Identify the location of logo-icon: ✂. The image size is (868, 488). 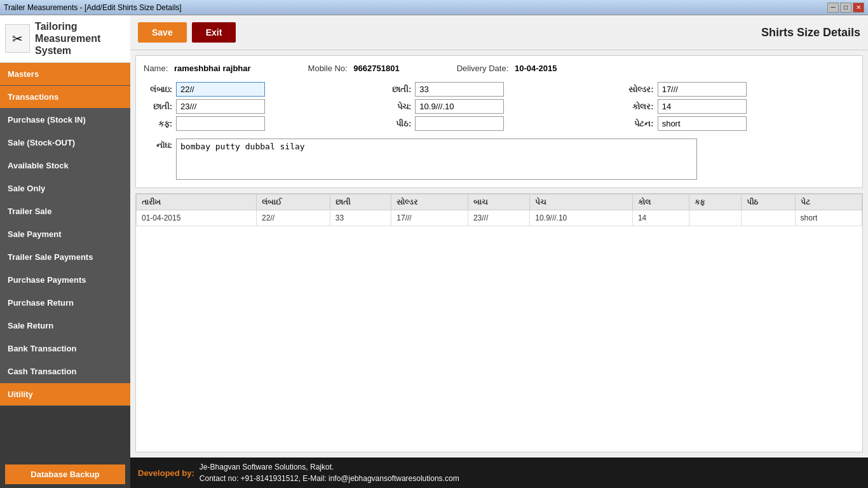
(18, 38).